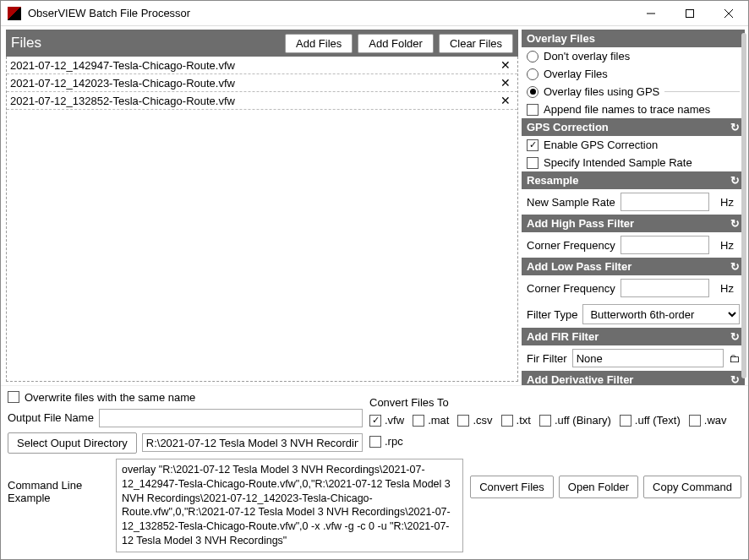 The image size is (749, 560). I want to click on overwrite-checkbox, so click(14, 397).